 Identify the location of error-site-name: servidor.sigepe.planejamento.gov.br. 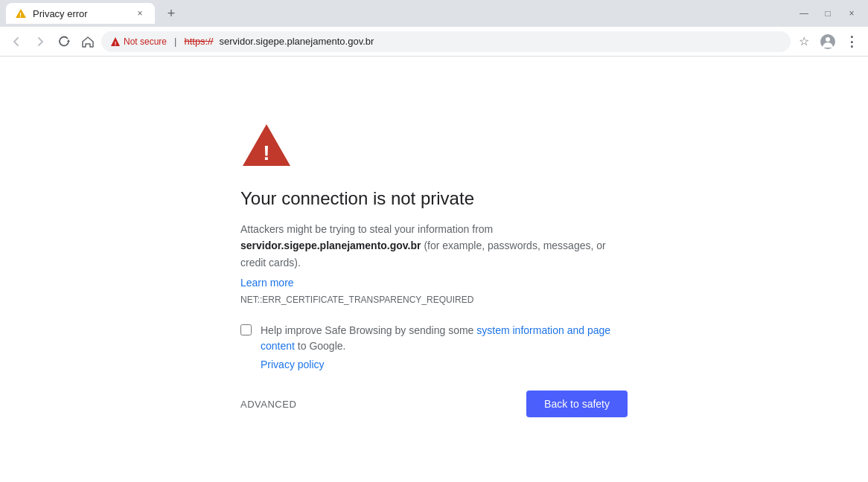
(331, 245).